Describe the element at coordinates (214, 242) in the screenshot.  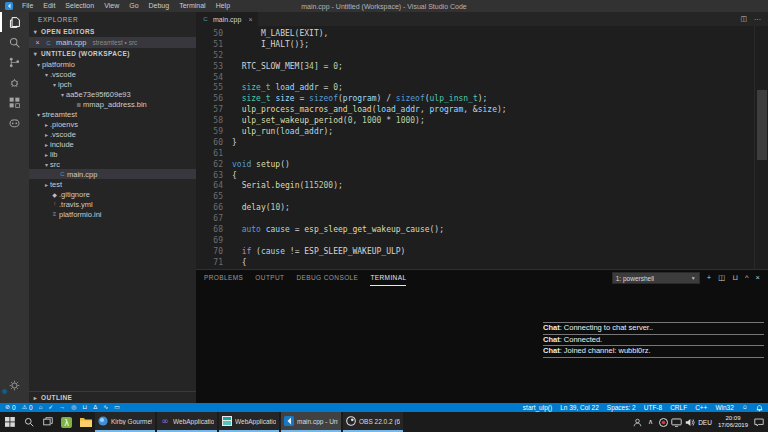
I see `line-number: 69` at that location.